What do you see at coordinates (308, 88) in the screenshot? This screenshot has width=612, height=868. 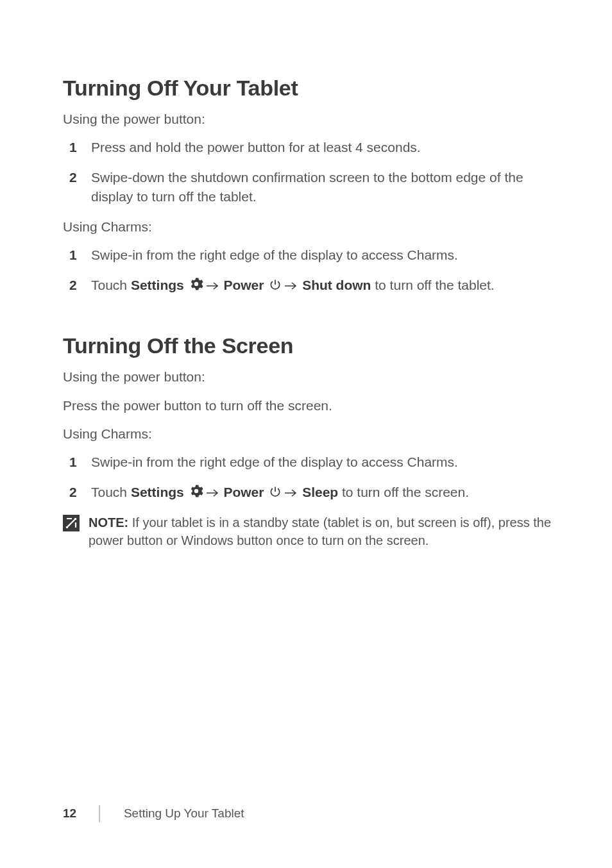 I see `heading-turning-off-tablet: Turning Off Your Tablet` at bounding box center [308, 88].